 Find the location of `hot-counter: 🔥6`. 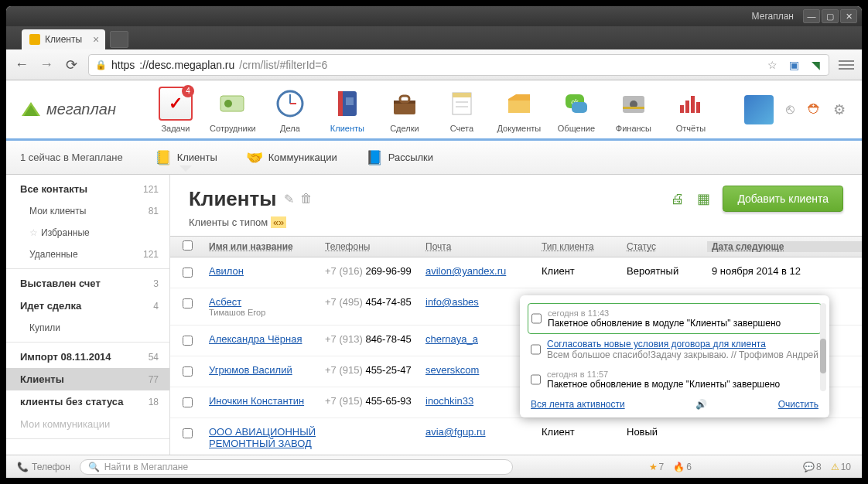

hot-counter: 🔥6 is located at coordinates (682, 467).